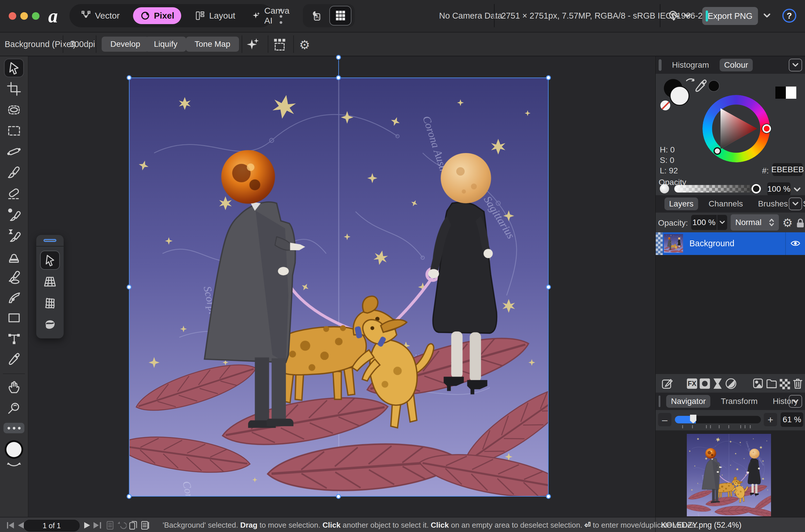 This screenshot has height=532, width=805. What do you see at coordinates (692, 383) in the screenshot?
I see `fx-icon: FX` at bounding box center [692, 383].